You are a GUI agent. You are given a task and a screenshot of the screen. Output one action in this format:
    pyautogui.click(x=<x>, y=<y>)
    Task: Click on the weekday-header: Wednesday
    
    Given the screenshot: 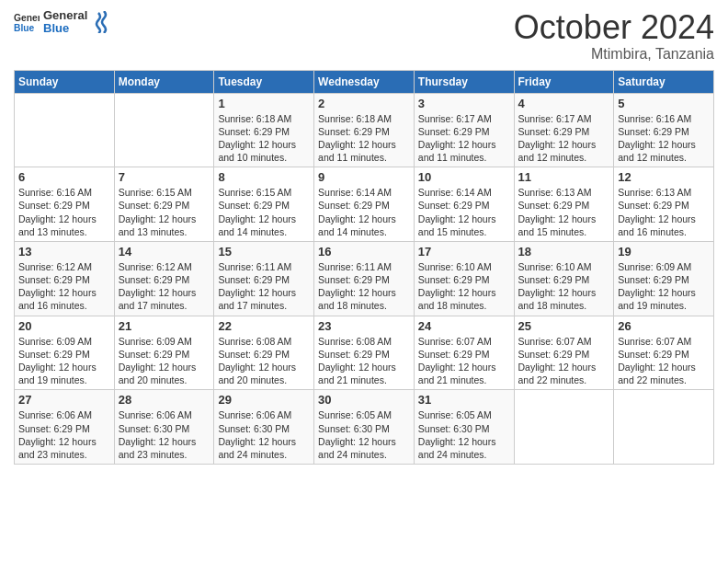 What is the action you would take?
    pyautogui.click(x=364, y=81)
    